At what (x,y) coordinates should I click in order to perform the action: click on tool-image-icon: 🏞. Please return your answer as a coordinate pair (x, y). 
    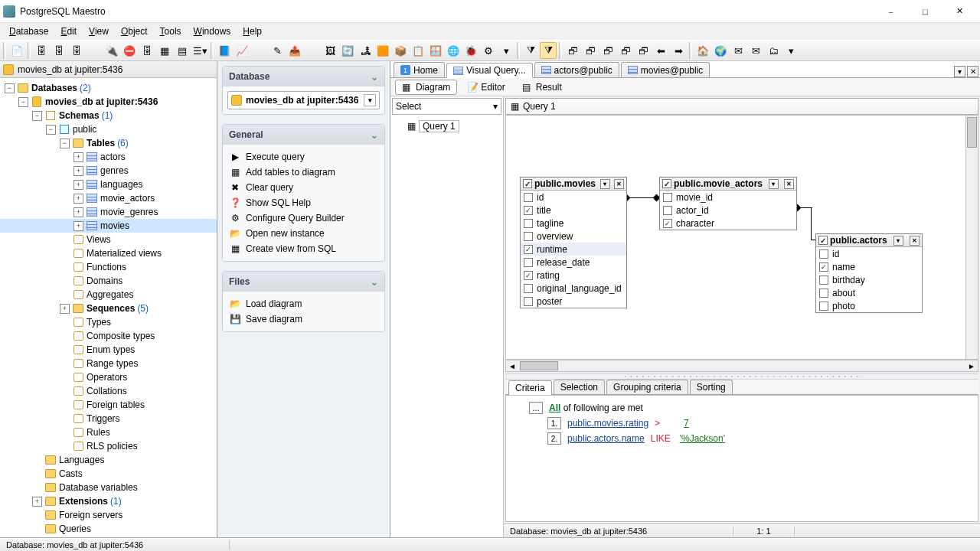
    Looking at the image, I should click on (365, 51).